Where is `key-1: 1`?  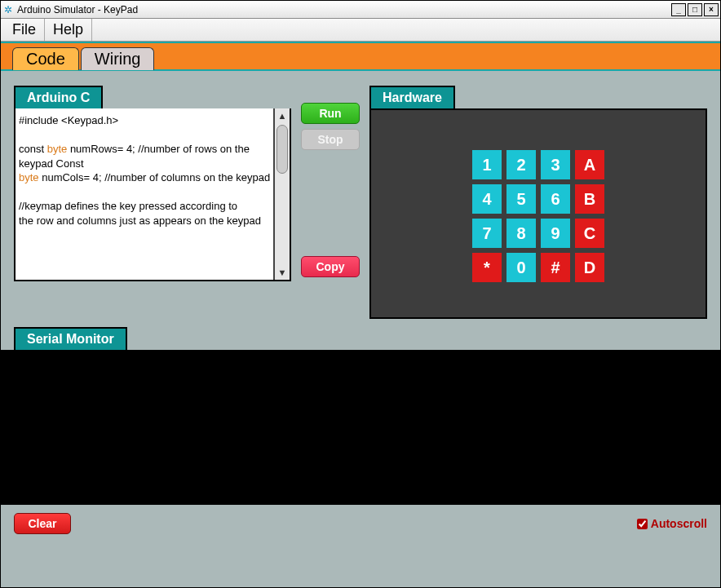
key-1: 1 is located at coordinates (487, 165).